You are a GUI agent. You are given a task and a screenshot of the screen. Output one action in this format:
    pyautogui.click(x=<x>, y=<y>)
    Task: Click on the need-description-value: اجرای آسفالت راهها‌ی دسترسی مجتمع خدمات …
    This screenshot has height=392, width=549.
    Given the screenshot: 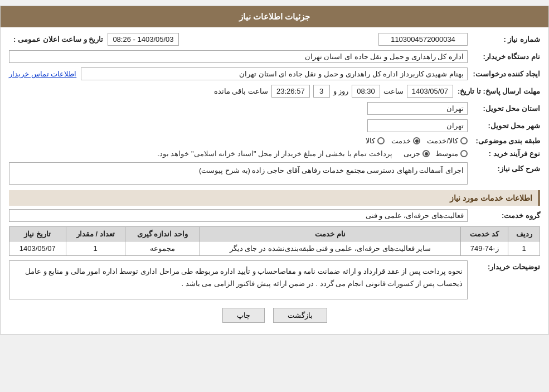 What is the action you would take?
    pyautogui.click(x=239, y=173)
    